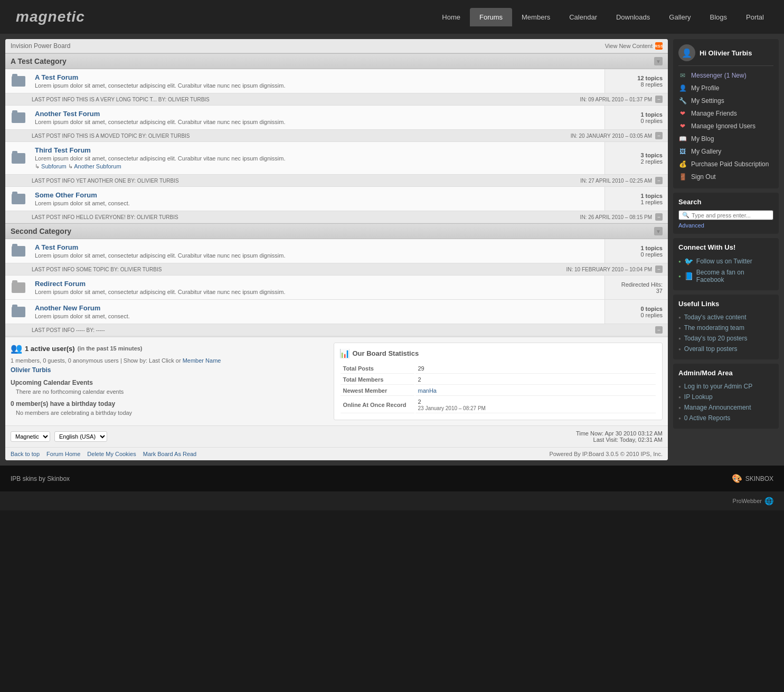  I want to click on manage-announcement-link: Manage Announcement, so click(718, 407).